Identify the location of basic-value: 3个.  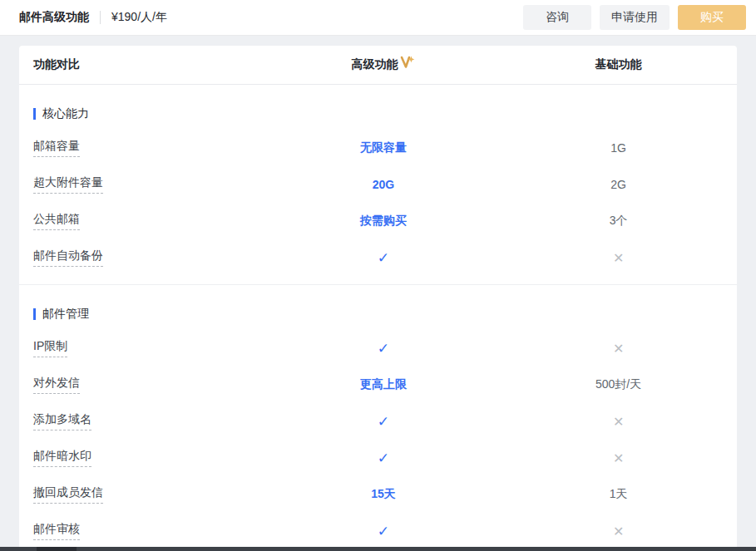
(619, 220).